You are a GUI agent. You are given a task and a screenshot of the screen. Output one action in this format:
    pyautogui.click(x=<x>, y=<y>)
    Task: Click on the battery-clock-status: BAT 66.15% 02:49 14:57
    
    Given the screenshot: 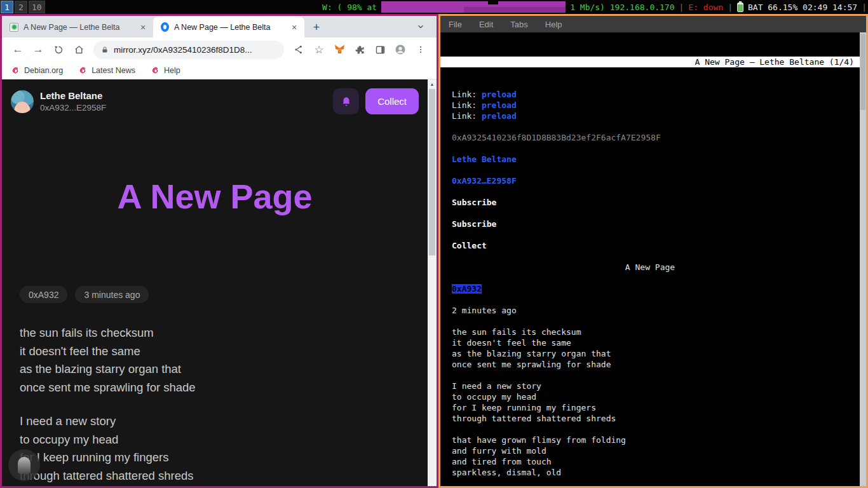 What is the action you would take?
    pyautogui.click(x=803, y=8)
    